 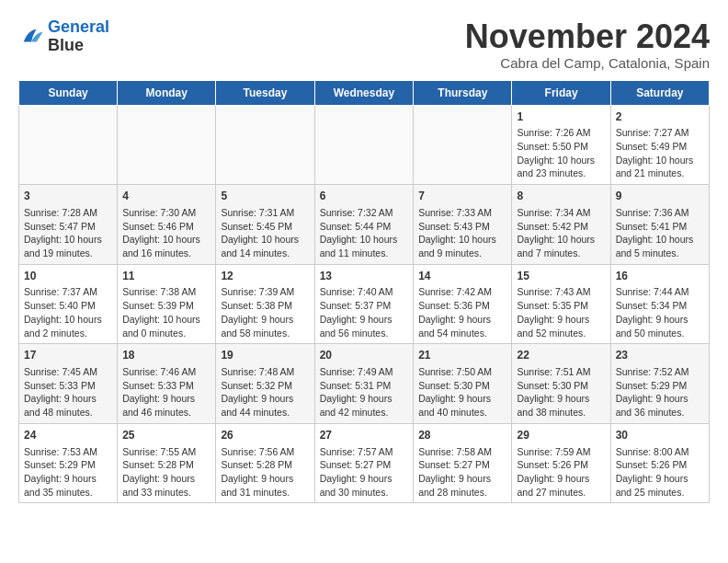 I want to click on calendar-cell: 17Sunrise: 7:45 AMSunset: 5:33 PMDayligh…, so click(x=68, y=385).